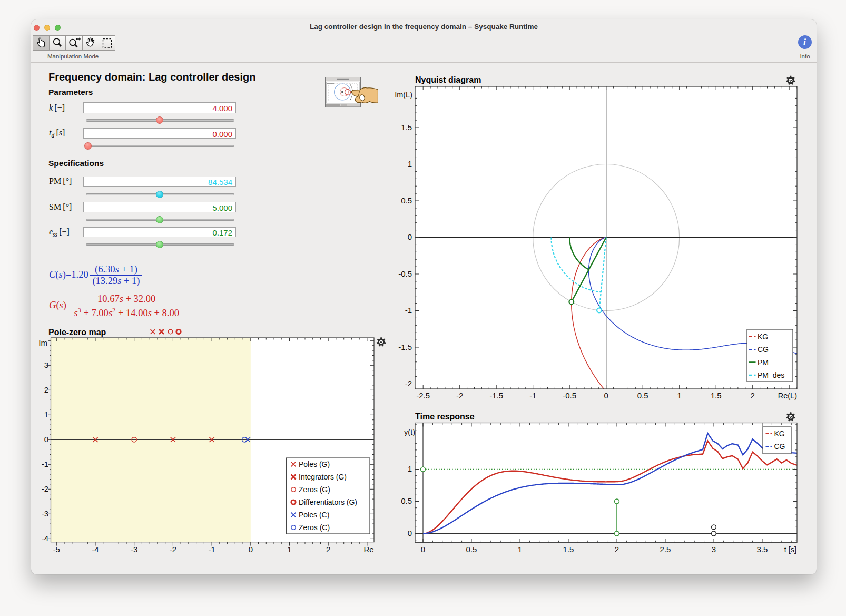  I want to click on svg-text: y(t), so click(410, 432).